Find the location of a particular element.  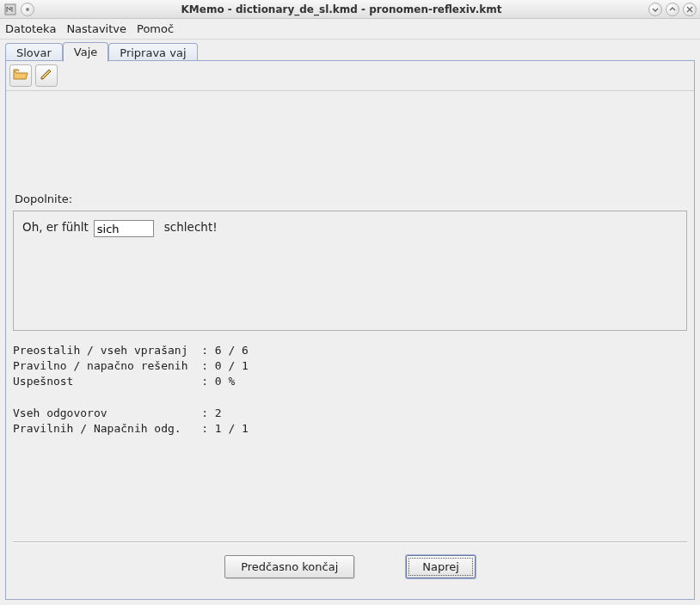

stats-line-success: Uspešnost : 0 % is located at coordinates (124, 382).